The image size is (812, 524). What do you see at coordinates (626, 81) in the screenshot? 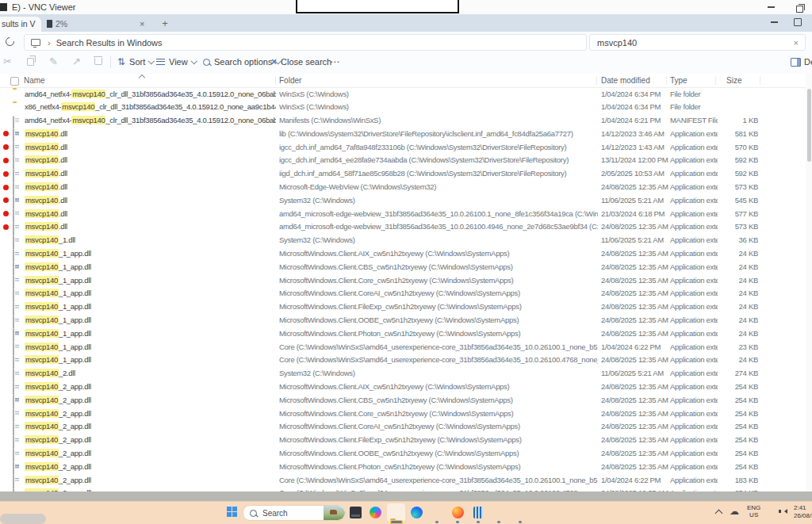
I see `column-header-date: Date modified` at bounding box center [626, 81].